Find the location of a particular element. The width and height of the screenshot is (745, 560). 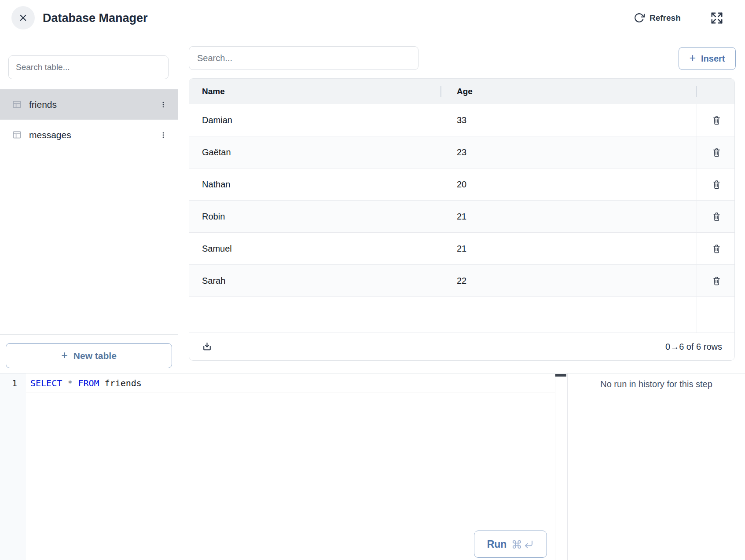

top-bar: Database Manager Refresh is located at coordinates (372, 18).